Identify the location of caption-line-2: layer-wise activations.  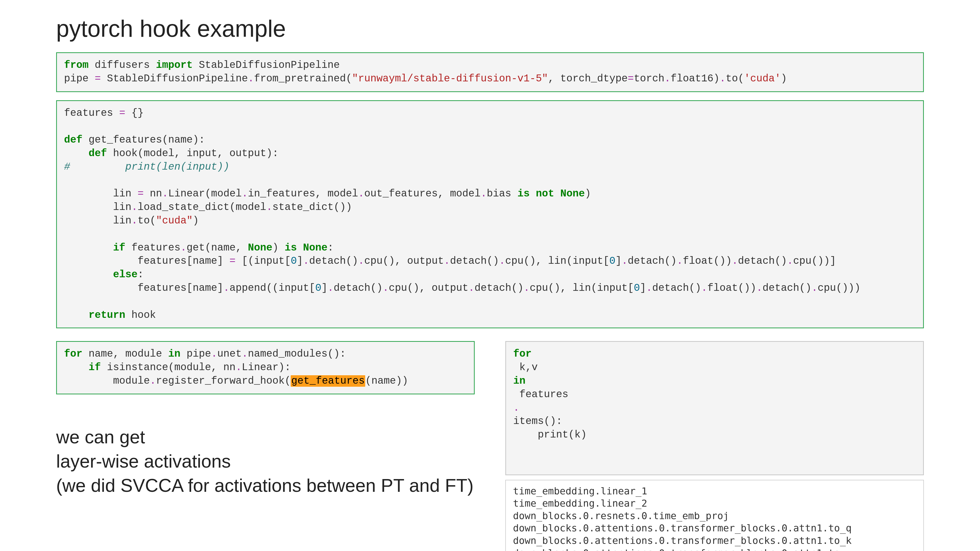
(266, 461).